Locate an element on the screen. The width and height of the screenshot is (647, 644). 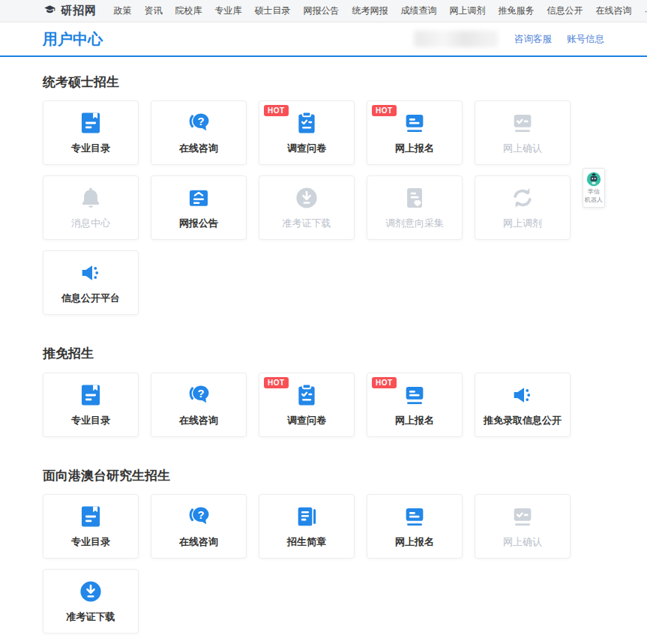
nav-item: 信息公开 is located at coordinates (565, 10).